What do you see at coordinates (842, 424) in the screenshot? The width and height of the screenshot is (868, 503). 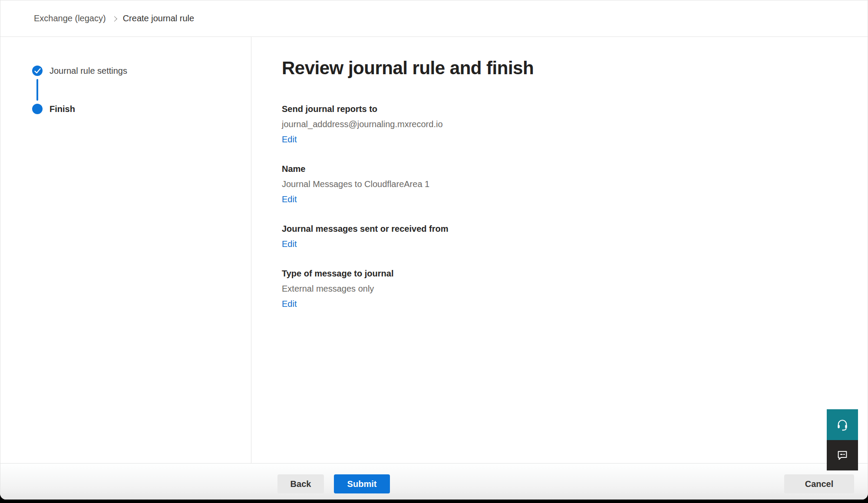 I see `help-button` at bounding box center [842, 424].